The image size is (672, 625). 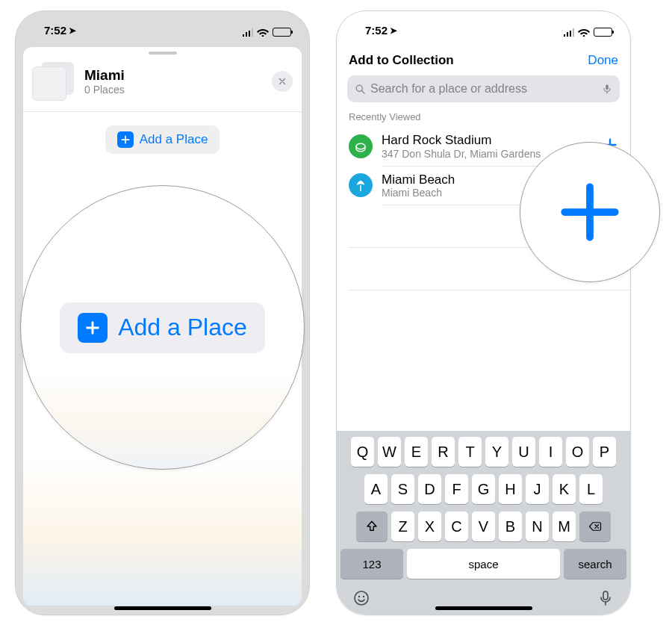 I want to click on add-place-label: Add a Place, so click(x=174, y=140).